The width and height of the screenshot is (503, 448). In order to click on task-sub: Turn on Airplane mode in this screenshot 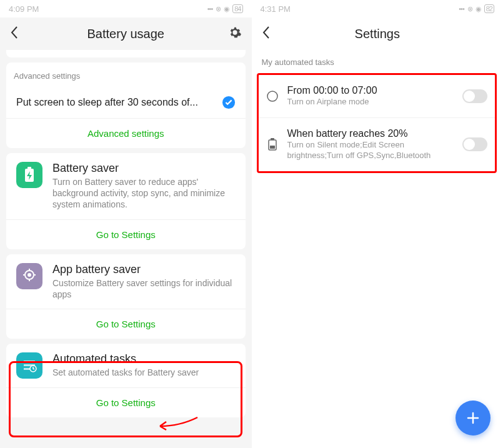, I will do `click(371, 102)`.